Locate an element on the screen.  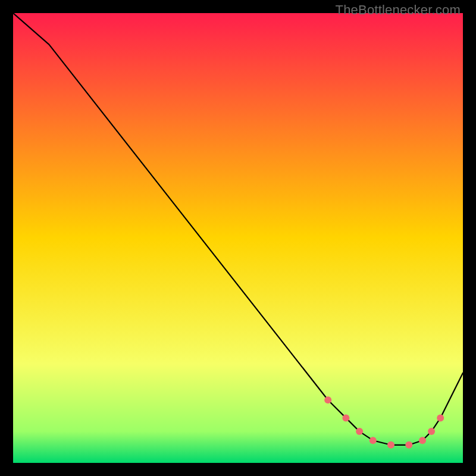
watermark-text: TheBottlenecker.com is located at coordinates (398, 10).